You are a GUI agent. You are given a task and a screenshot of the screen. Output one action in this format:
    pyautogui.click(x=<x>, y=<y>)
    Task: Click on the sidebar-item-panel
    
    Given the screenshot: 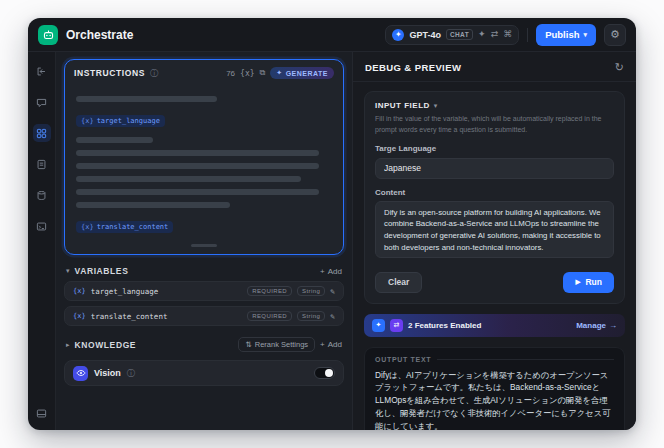 What is the action you would take?
    pyautogui.click(x=42, y=413)
    